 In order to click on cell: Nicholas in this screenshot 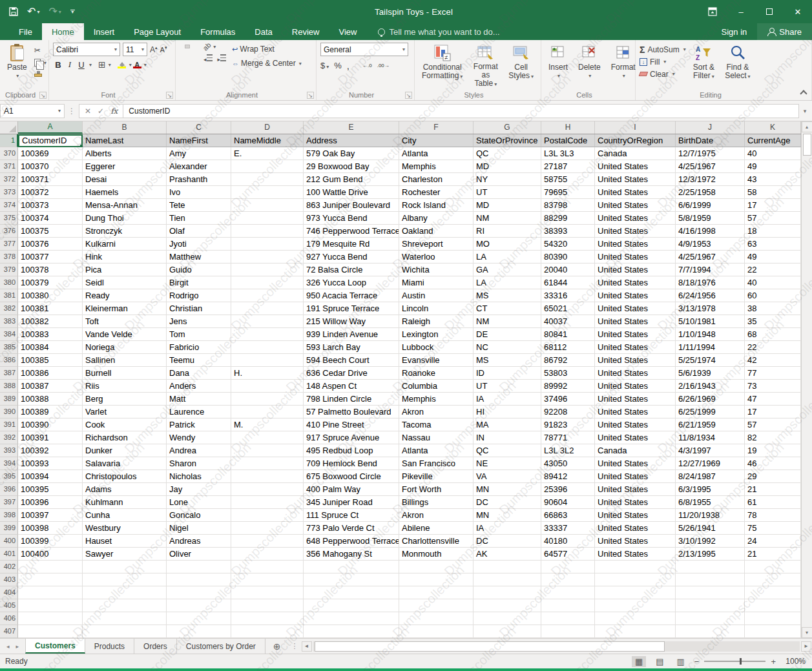, I will do `click(199, 477)`.